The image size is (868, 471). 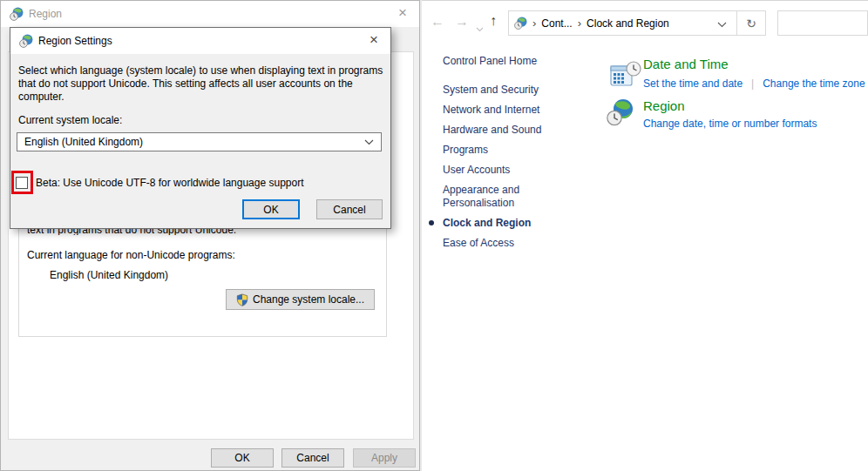 I want to click on date-time-task-links: Set the time and date | Change the time …, so click(x=755, y=84).